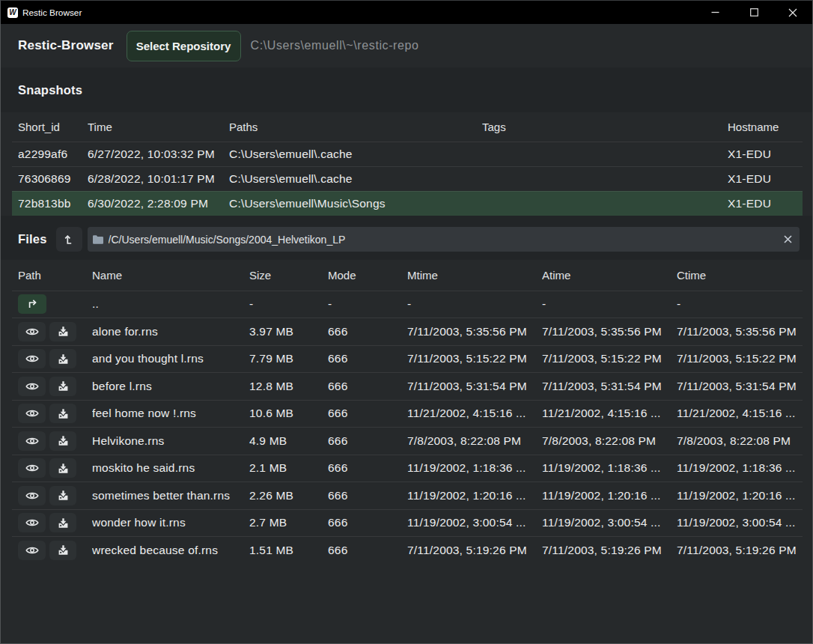 Image resolution: width=813 pixels, height=644 pixels. What do you see at coordinates (754, 12) in the screenshot?
I see `window-controls` at bounding box center [754, 12].